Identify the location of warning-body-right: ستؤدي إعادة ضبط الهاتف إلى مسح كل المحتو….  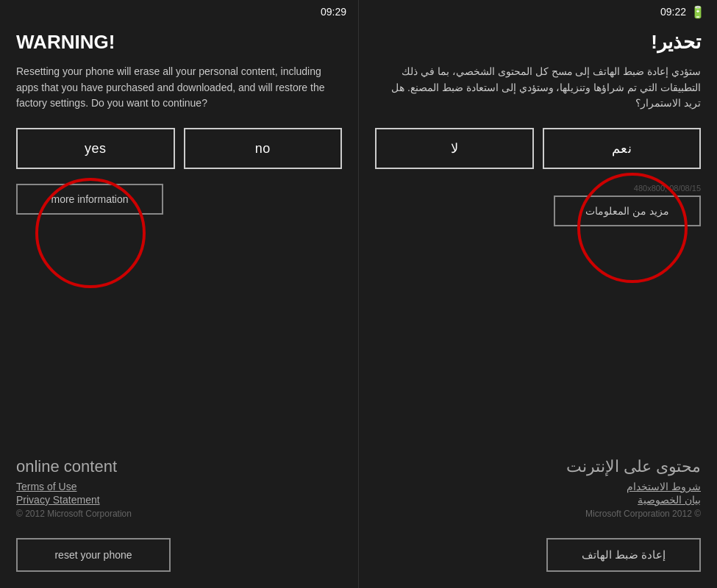
(538, 88).